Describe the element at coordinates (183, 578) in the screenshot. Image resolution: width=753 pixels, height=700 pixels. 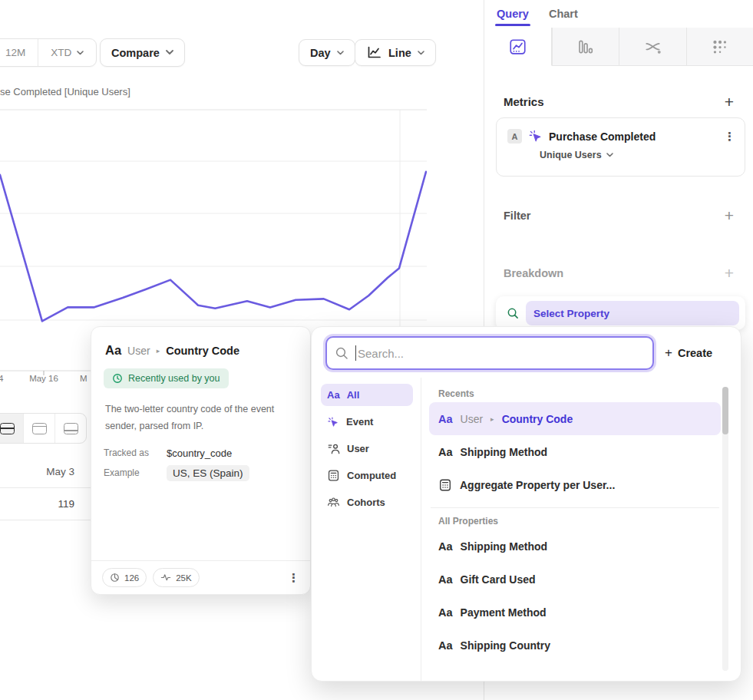
I see `volume-value: 25K` at that location.